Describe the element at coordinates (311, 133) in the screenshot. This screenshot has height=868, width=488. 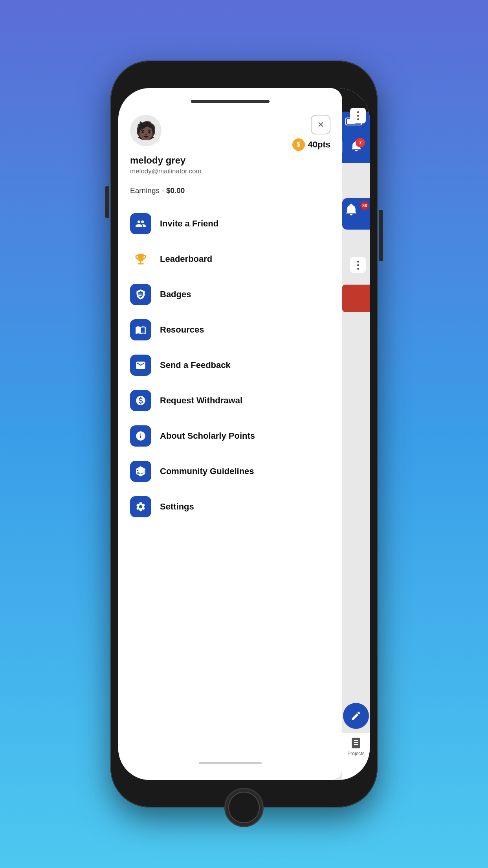
I see `top-right: ✕ $ 40pts` at that location.